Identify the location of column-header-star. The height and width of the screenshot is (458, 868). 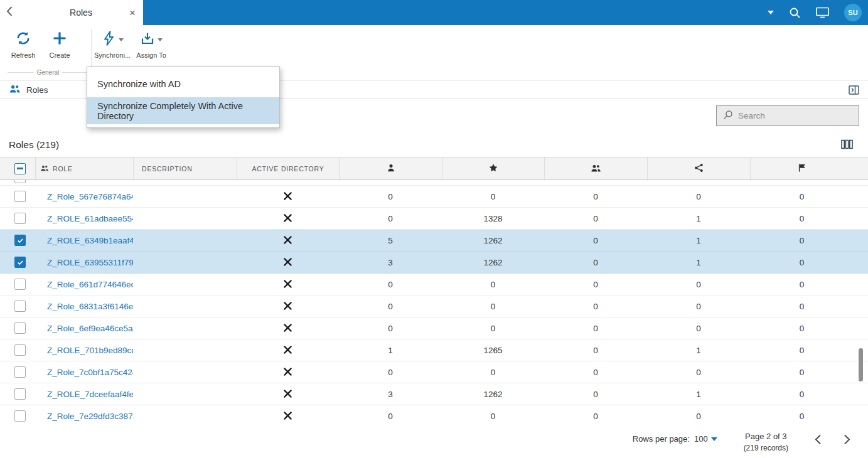
(493, 168).